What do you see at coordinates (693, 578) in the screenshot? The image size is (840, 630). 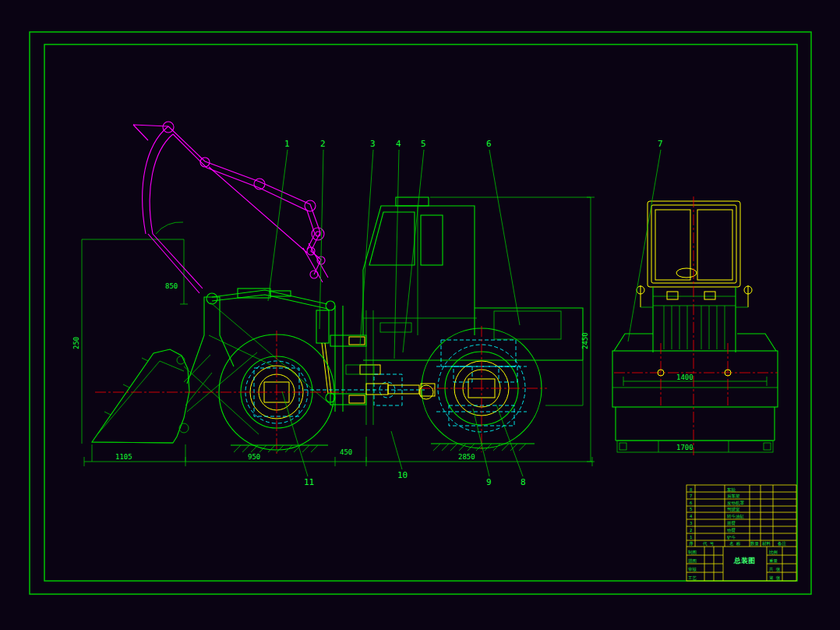 I see `label-craft: 工艺` at bounding box center [693, 578].